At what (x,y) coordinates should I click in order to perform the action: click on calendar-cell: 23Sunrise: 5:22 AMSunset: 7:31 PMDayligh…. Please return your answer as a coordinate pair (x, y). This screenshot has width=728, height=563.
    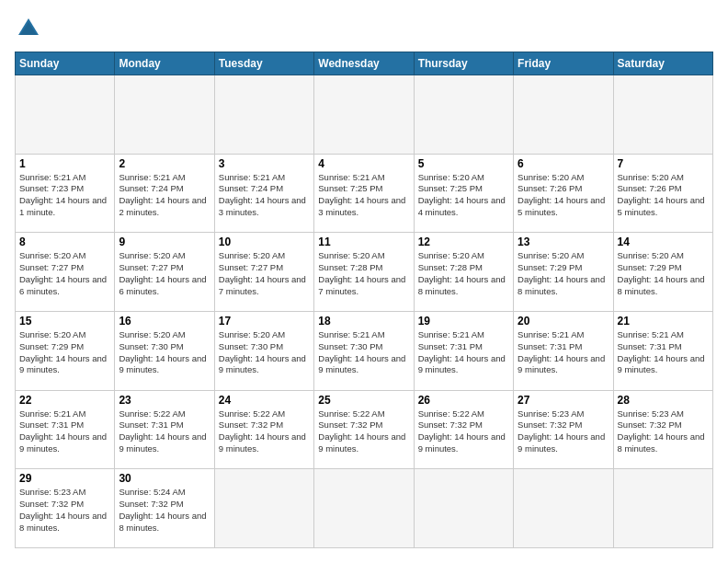
    Looking at the image, I should click on (165, 430).